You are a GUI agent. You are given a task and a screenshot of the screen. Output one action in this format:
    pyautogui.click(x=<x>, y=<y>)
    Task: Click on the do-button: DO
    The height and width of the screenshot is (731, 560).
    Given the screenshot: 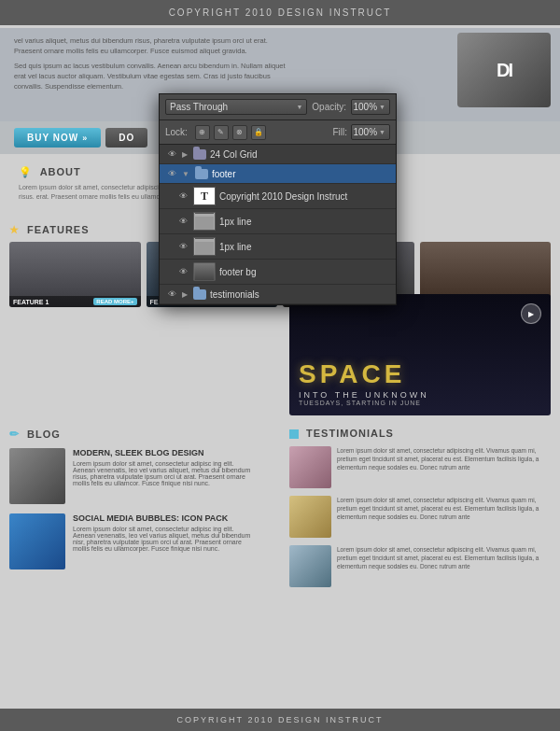 What is the action you would take?
    pyautogui.click(x=127, y=138)
    